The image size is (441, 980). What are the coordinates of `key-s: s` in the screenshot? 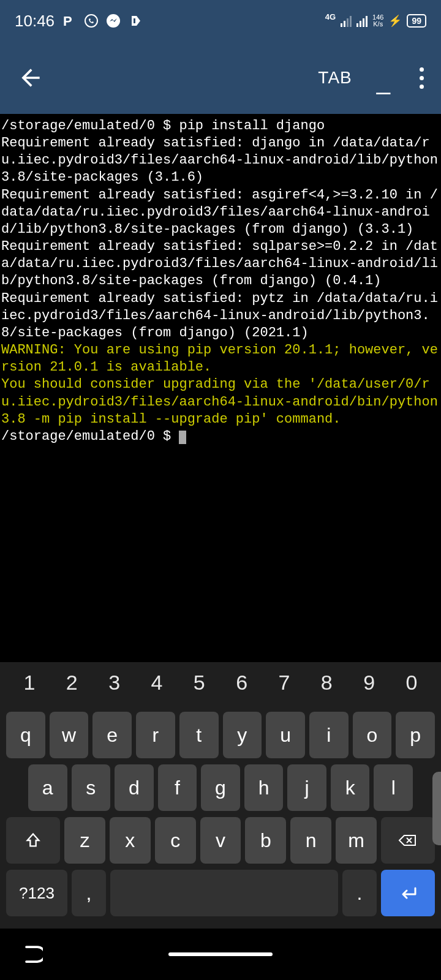 It's located at (91, 788).